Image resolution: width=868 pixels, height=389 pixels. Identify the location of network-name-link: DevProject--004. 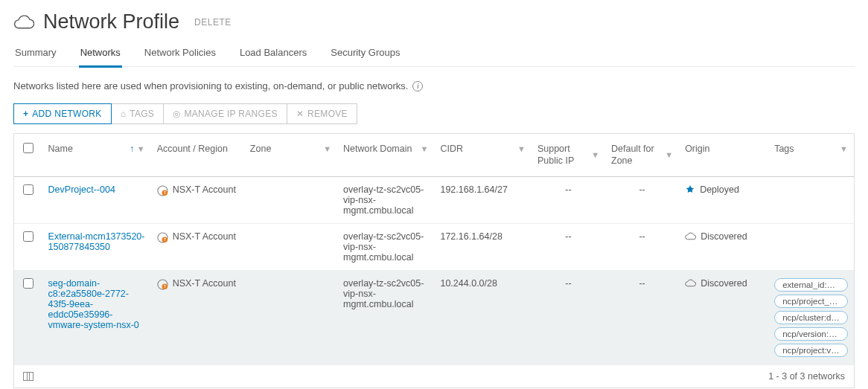
(82, 190).